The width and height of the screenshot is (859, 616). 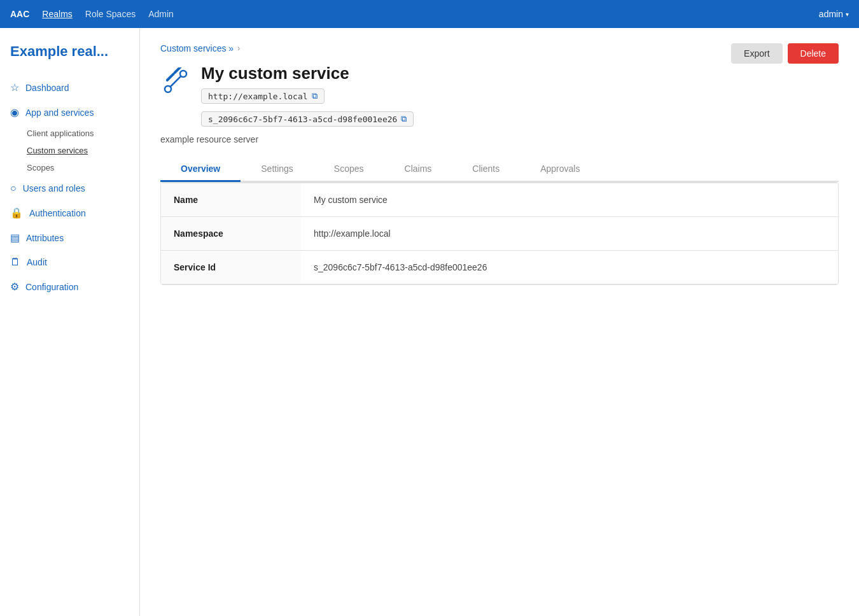 I want to click on chevron-down-icon: ▾, so click(x=848, y=14).